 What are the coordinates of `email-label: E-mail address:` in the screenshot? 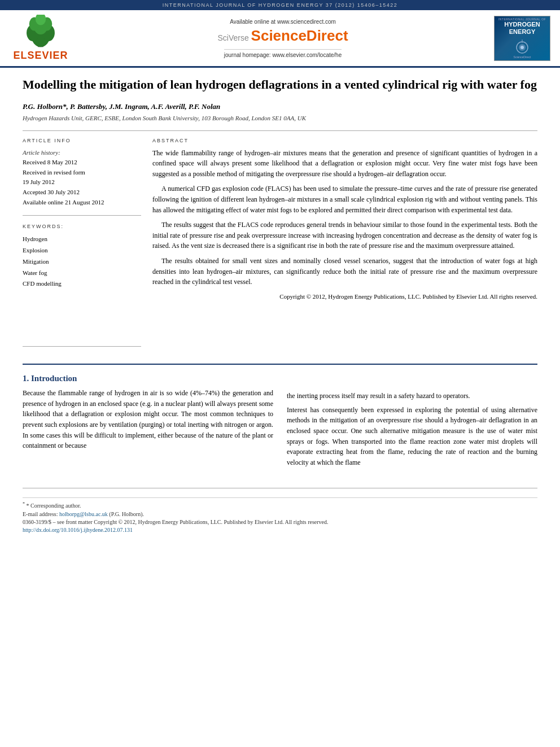 It's located at (40, 514).